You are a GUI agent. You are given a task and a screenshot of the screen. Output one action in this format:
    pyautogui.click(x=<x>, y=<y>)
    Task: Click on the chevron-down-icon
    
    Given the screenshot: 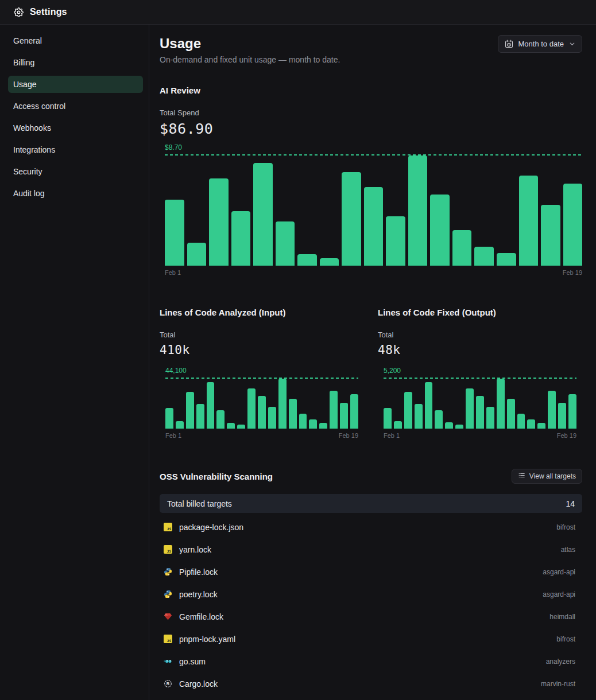 What is the action you would take?
    pyautogui.click(x=572, y=44)
    